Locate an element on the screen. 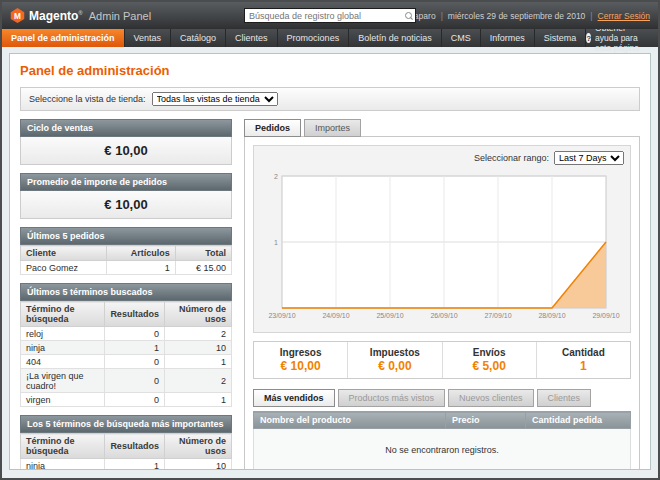 This screenshot has width=660, height=480. global-search-input is located at coordinates (330, 16).